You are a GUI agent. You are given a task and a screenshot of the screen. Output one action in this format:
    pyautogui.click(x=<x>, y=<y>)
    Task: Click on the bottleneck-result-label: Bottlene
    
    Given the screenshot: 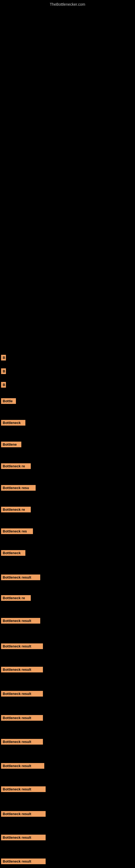 What is the action you would take?
    pyautogui.click(x=11, y=444)
    